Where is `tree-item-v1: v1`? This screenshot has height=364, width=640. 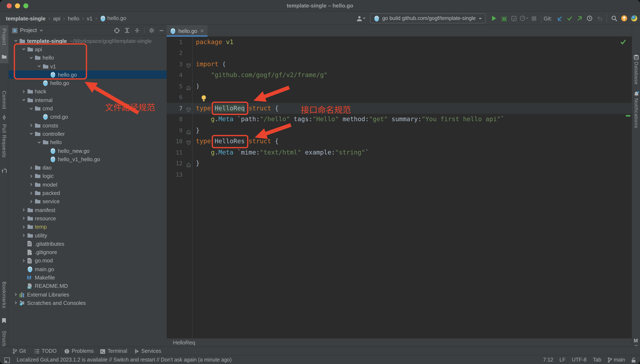
tree-item-v1: v1 is located at coordinates (88, 66).